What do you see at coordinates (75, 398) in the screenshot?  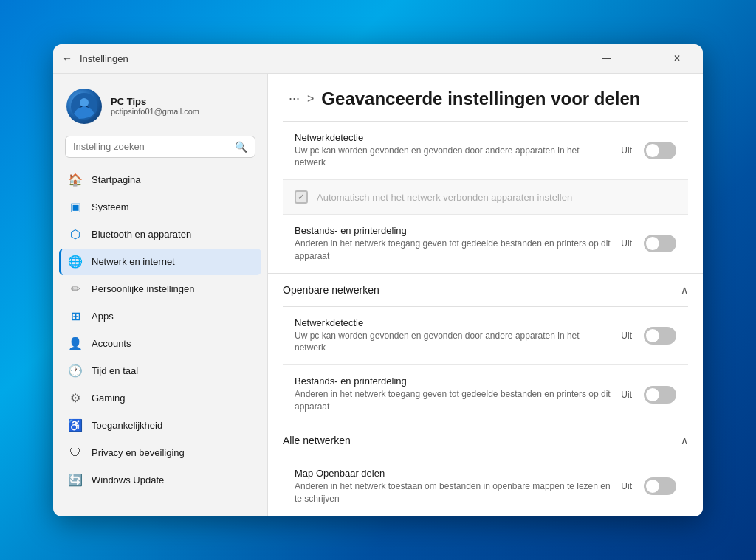 I see `gaming-icon: ⚙` at bounding box center [75, 398].